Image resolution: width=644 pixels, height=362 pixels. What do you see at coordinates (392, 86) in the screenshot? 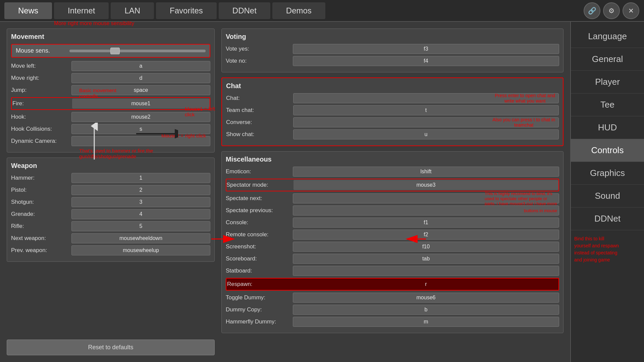
I see `chat-title: Chat` at bounding box center [392, 86].